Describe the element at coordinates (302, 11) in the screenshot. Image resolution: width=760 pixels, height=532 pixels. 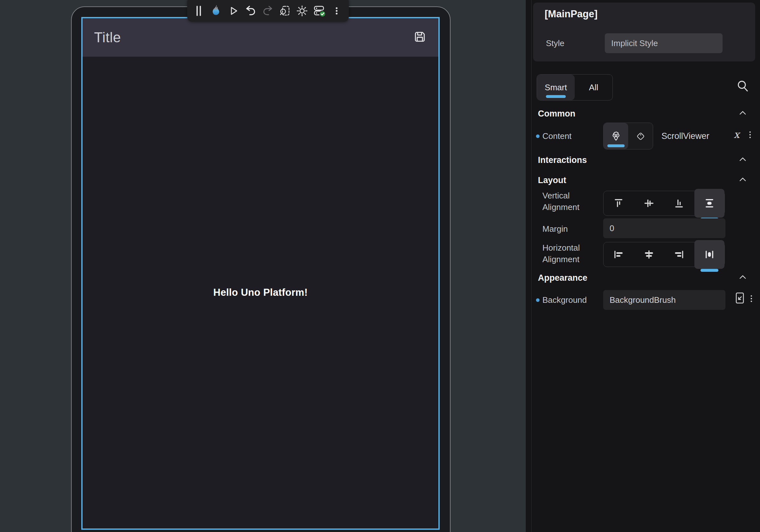
I see `theme-sun-icon` at that location.